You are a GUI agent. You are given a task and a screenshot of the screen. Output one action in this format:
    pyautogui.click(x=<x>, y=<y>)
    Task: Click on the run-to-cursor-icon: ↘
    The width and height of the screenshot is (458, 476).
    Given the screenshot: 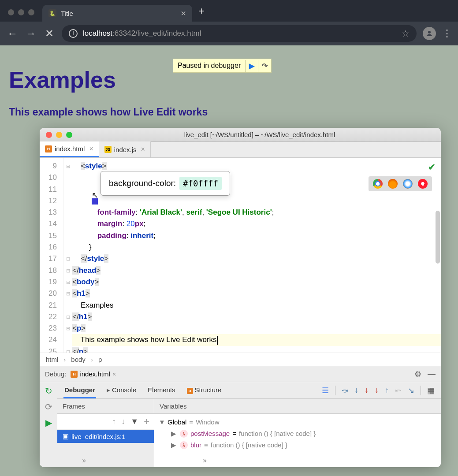 What is the action you would take?
    pyautogui.click(x=411, y=390)
    